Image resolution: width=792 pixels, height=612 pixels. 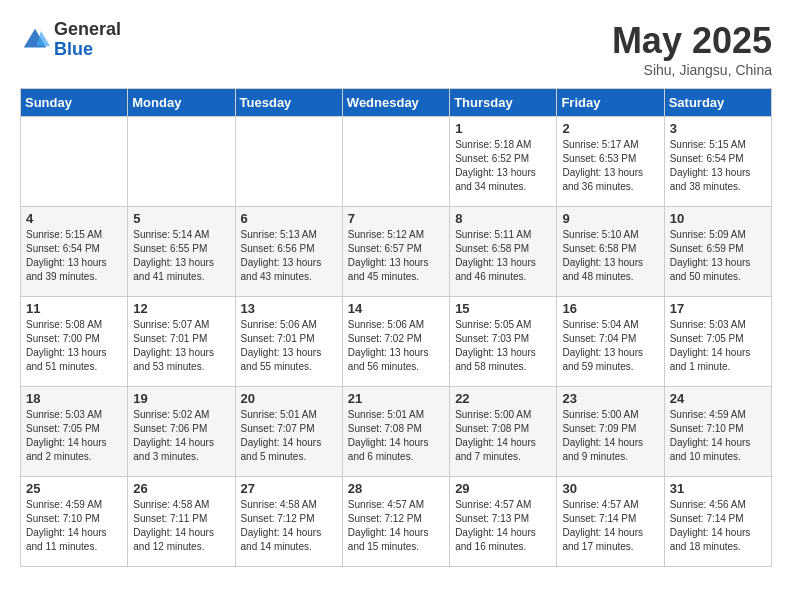 I want to click on calendar-cell: 28Sunrise: 4:57 AM Sunset: 7:12 PM Dayli…, so click(x=396, y=522).